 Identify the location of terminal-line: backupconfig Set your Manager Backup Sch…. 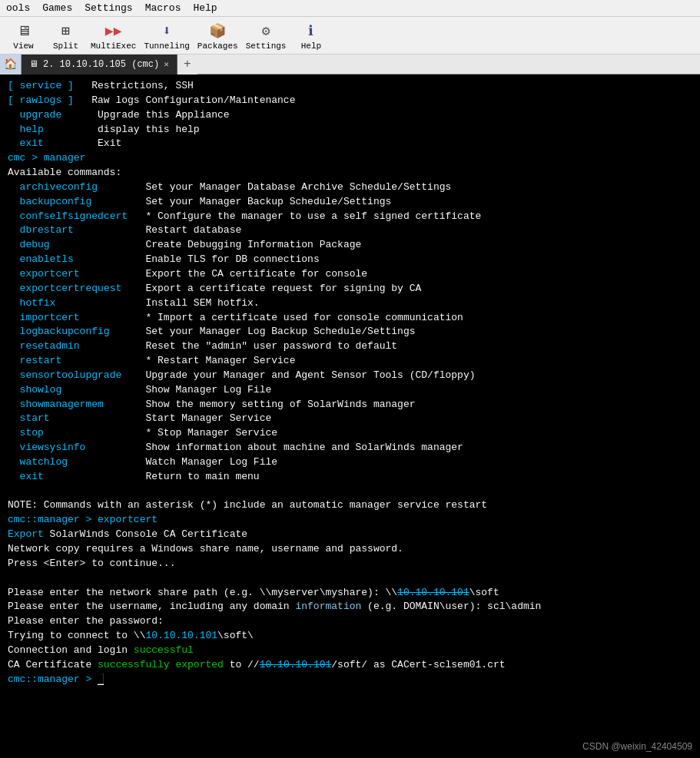
(350, 203).